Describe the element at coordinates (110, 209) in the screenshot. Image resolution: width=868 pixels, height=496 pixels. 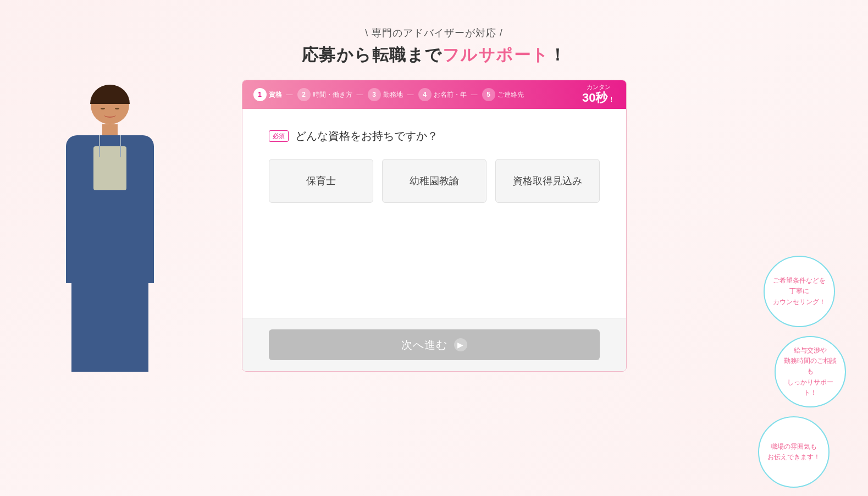
I see `person-body` at that location.